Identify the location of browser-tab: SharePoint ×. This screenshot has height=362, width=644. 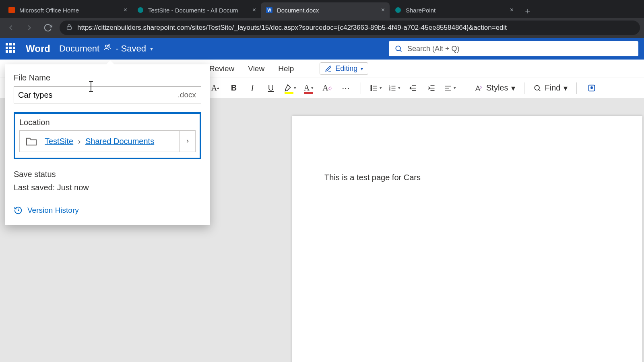
(454, 10).